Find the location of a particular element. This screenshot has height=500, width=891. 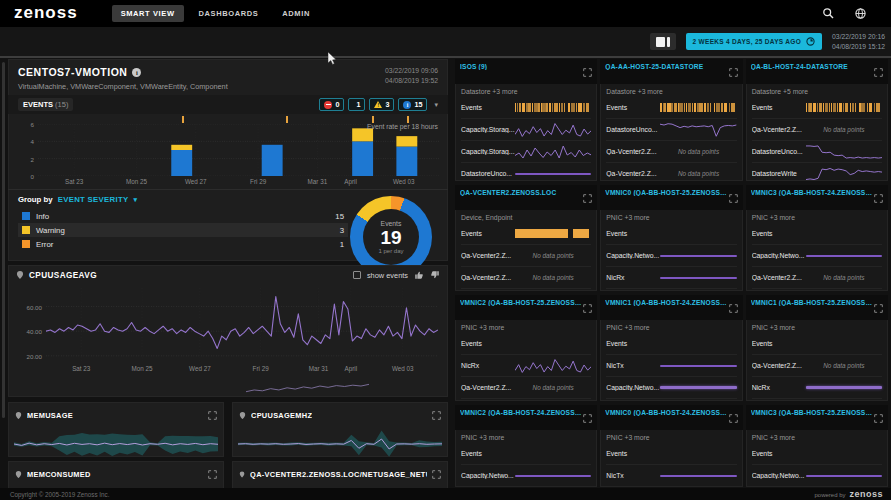

metric-row: NicTx is located at coordinates (671, 475).